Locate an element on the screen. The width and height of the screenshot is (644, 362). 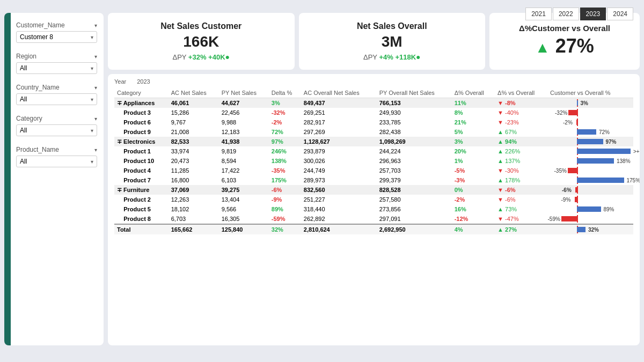
cell-py: 22,456 is located at coordinates (244, 113).